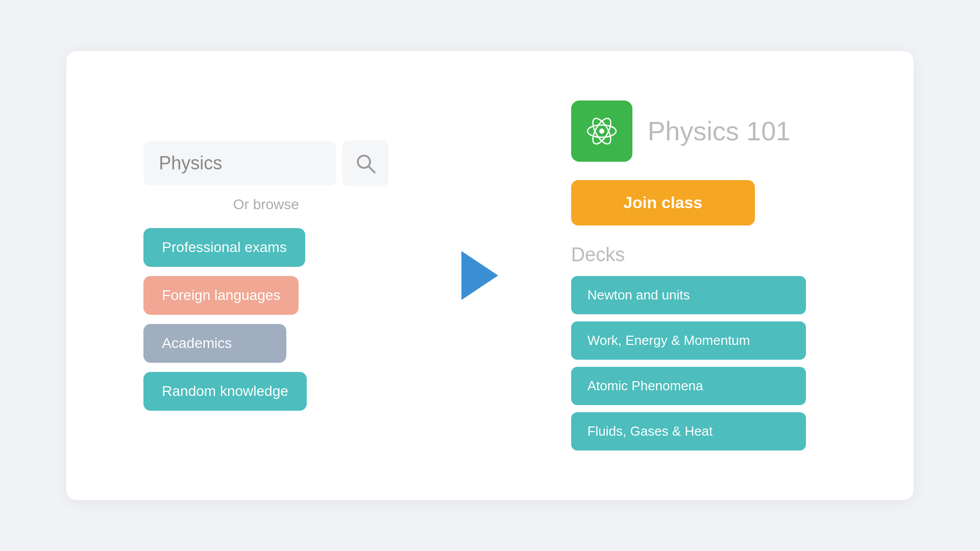 The width and height of the screenshot is (980, 551). I want to click on class-icon, so click(602, 131).